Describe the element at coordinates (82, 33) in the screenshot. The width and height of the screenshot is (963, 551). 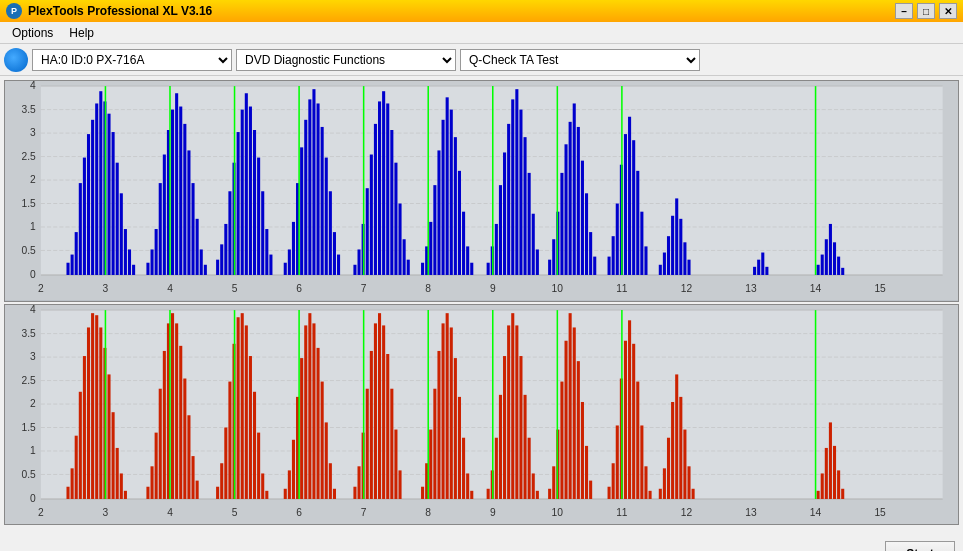
I see `menu-help: Help` at that location.